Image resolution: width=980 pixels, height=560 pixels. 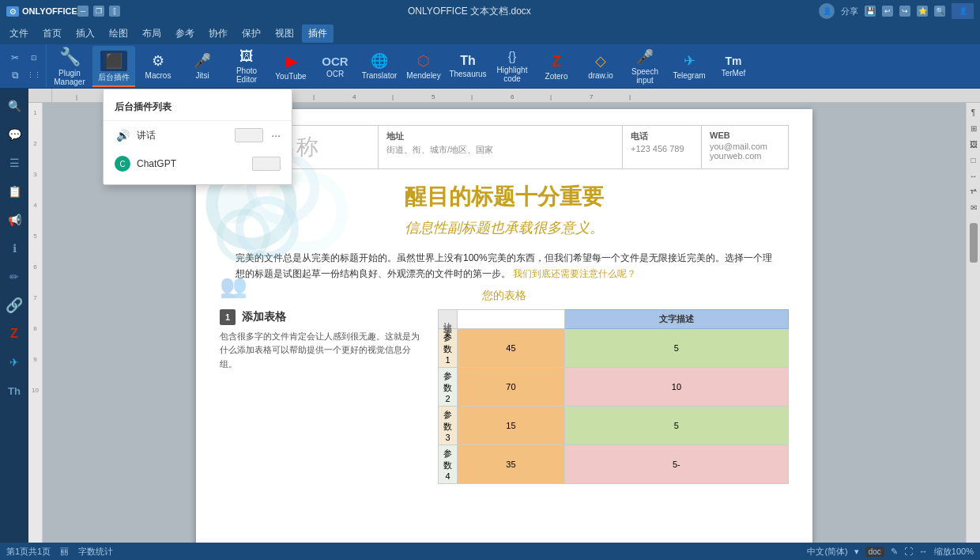 What do you see at coordinates (895, 552) in the screenshot?
I see `edit-mode-icon: ✎` at bounding box center [895, 552].